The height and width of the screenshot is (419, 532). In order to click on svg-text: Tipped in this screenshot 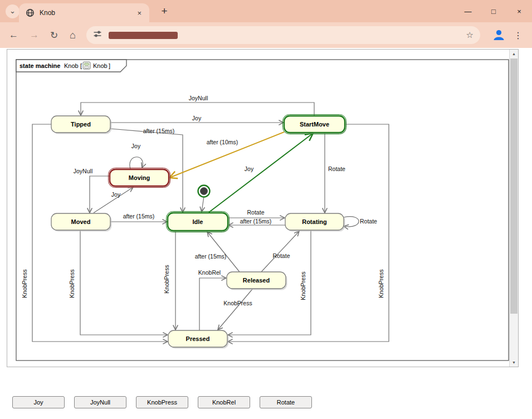, I will do `click(81, 124)`.